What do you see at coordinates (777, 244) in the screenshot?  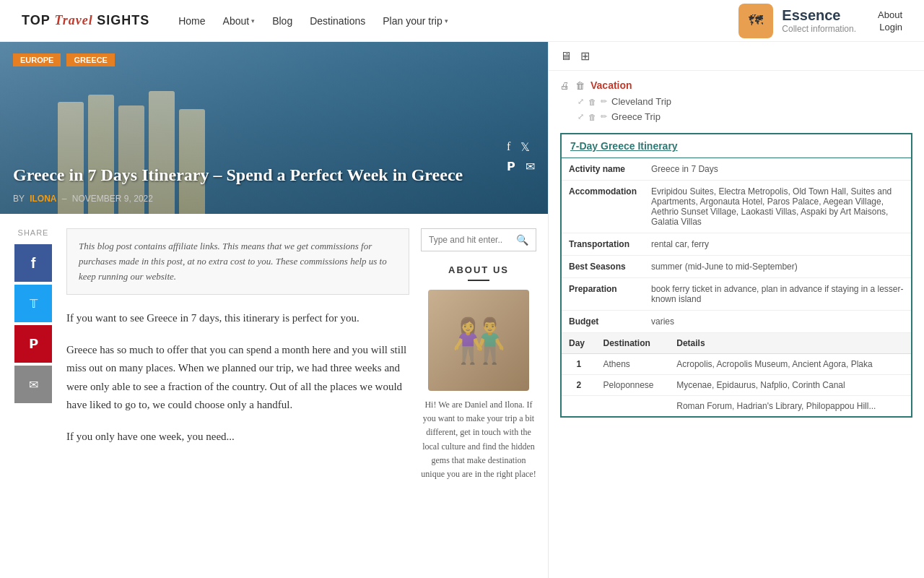 I see `transportation-value: rental car, ferry` at bounding box center [777, 244].